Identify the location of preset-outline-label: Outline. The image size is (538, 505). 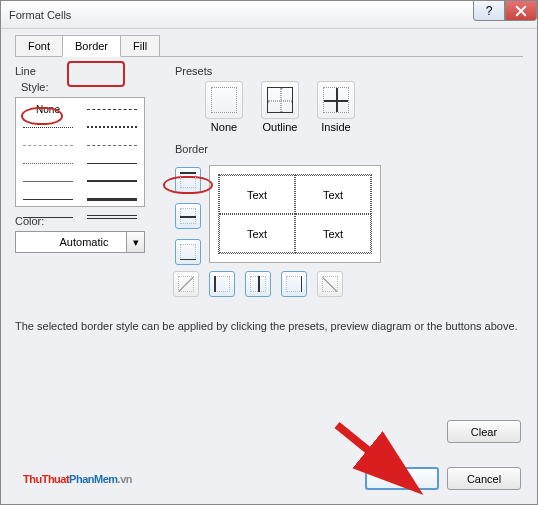
(280, 127).